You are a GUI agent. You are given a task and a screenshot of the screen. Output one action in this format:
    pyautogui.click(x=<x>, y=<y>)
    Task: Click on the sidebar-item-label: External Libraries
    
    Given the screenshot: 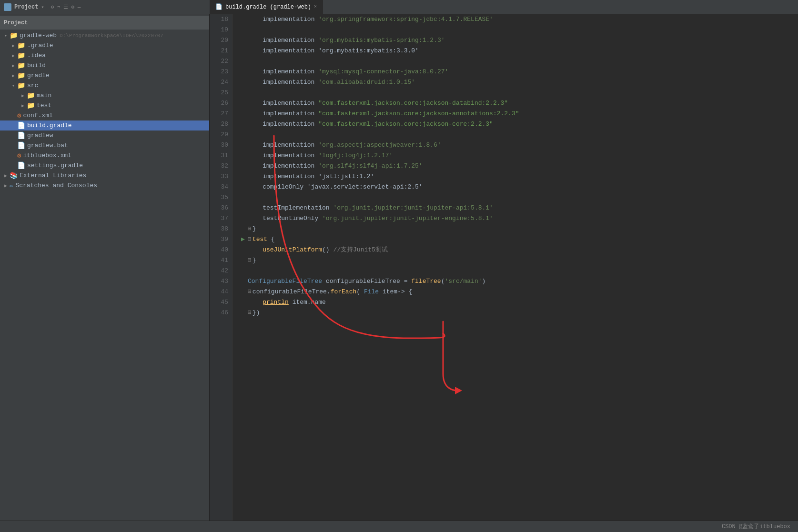 What is the action you would take?
    pyautogui.click(x=53, y=175)
    